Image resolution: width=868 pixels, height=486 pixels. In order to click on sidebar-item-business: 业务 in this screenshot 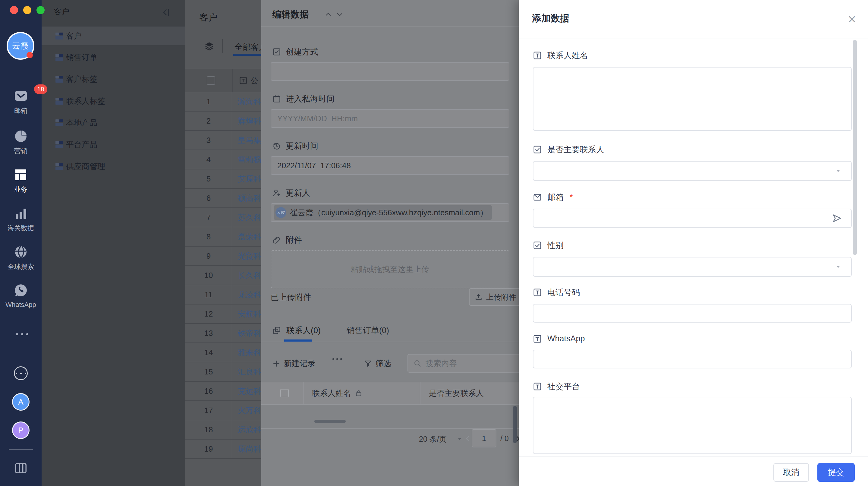, I will do `click(21, 181)`.